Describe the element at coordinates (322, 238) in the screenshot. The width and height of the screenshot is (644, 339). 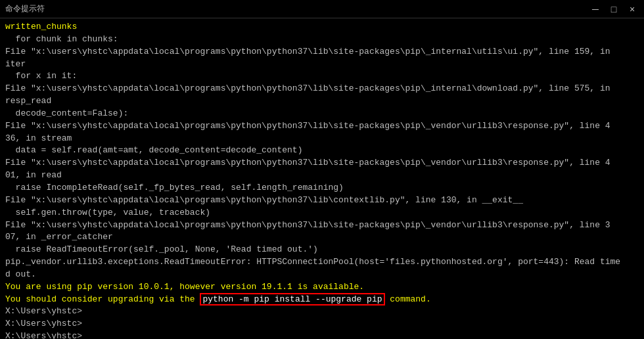
I see `terminal-line: 07, in _error_catcher` at that location.